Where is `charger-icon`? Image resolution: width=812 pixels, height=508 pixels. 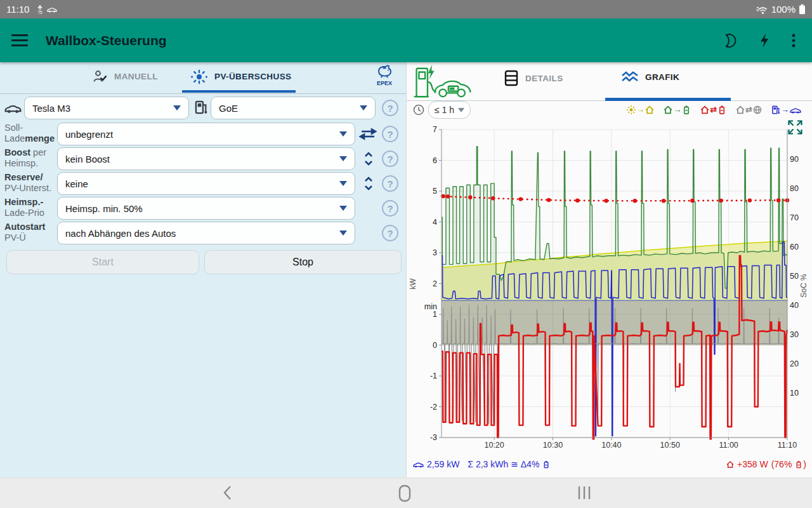
charger-icon is located at coordinates (776, 110).